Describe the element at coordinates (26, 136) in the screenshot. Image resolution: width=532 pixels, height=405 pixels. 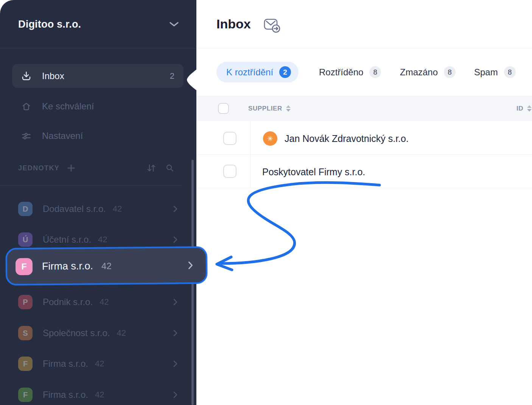
I see `sliders-icon` at that location.